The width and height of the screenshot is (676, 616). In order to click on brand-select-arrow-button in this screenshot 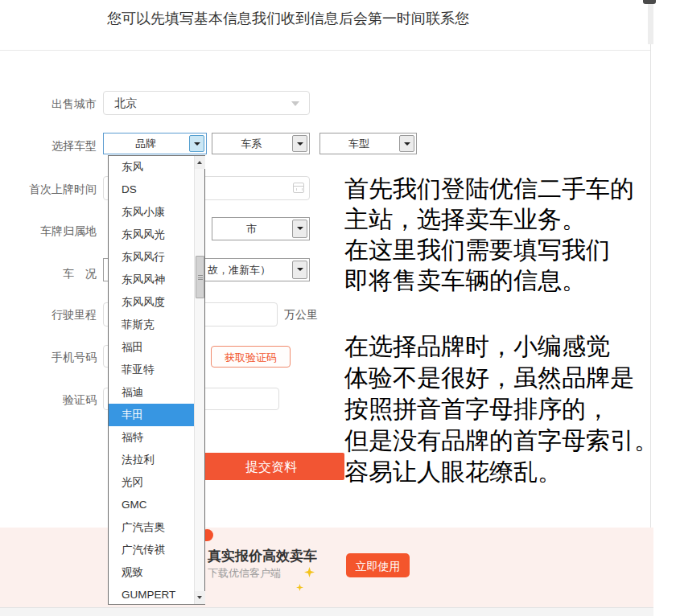, I will do `click(196, 143)`.